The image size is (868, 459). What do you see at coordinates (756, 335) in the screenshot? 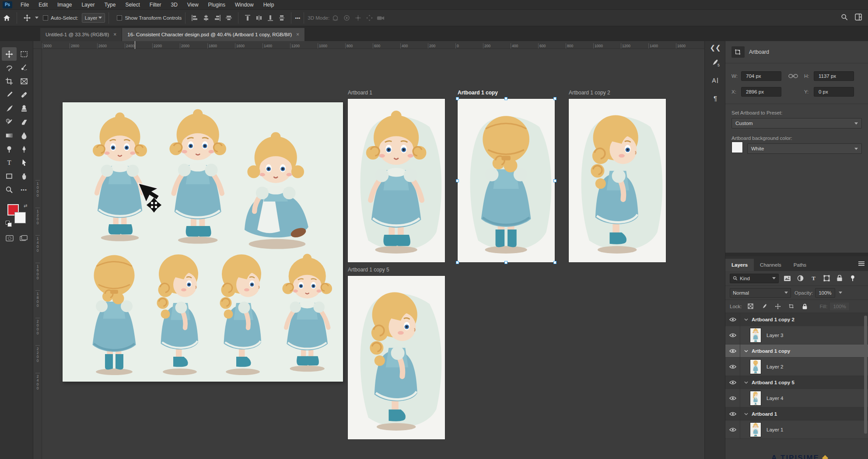
I see `layer-thumbnail` at bounding box center [756, 335].